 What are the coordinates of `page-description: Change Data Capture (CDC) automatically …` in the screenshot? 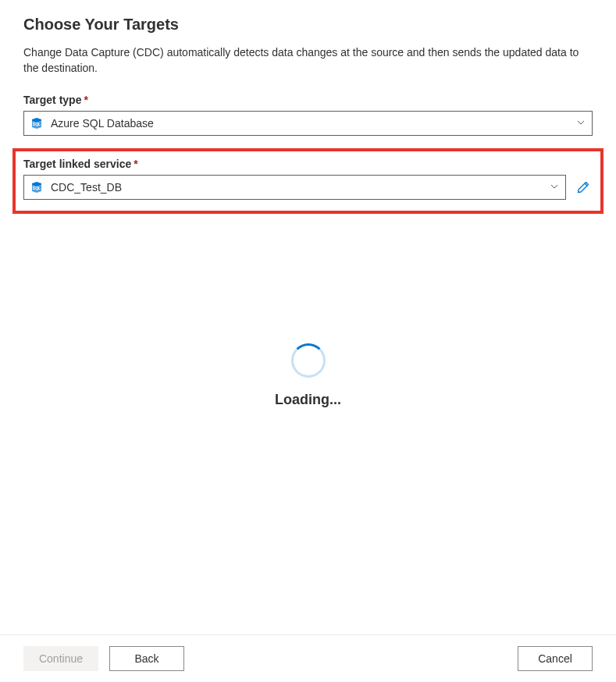 It's located at (308, 61).